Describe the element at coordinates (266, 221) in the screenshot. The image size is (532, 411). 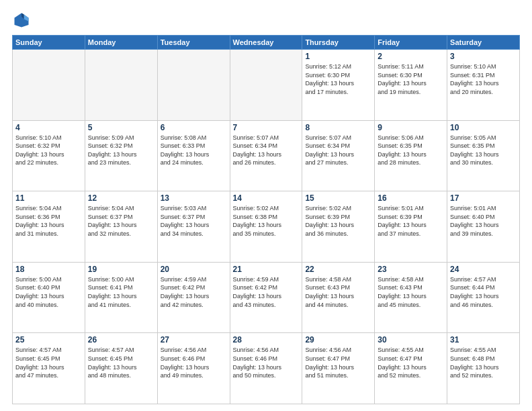
I see `day-info: Sunrise: 5:02 AM Sunset: 6:38 PM Dayligh…` at that location.